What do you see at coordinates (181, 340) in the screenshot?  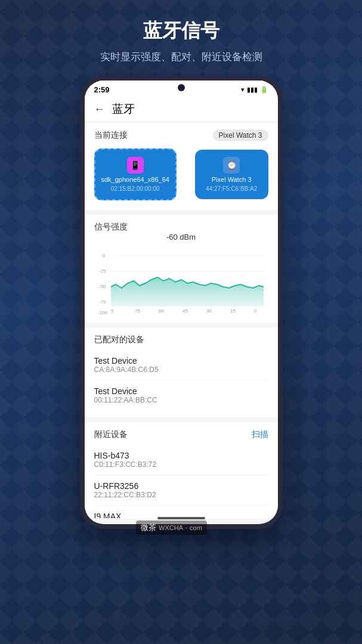 I see `paired-devices-title: 已配对的设备` at bounding box center [181, 340].